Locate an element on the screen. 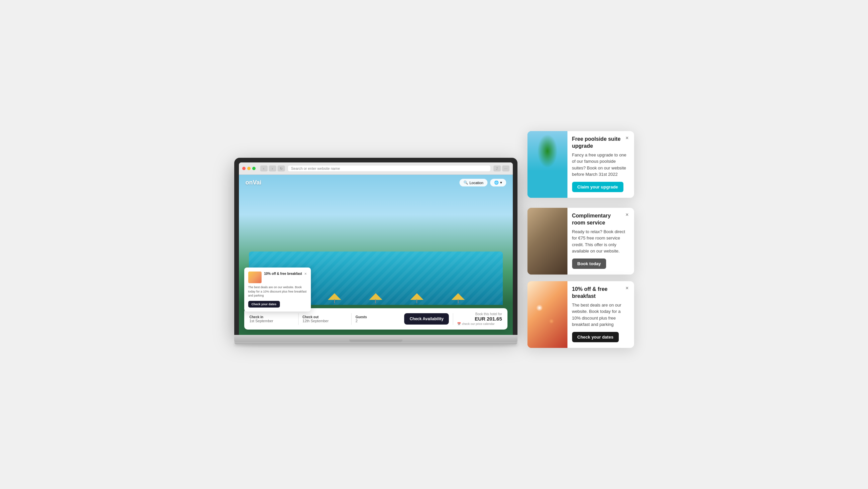 The height and width of the screenshot is (489, 868). chevron-icon: ▾ is located at coordinates (501, 183).